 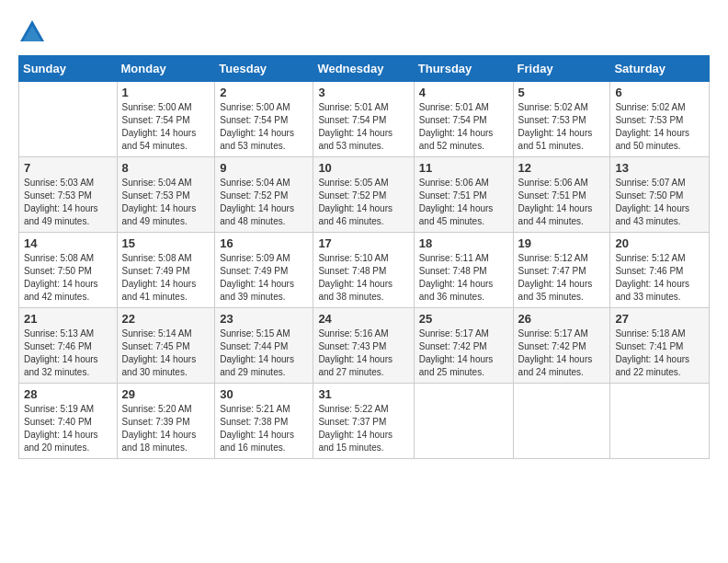 What do you see at coordinates (364, 69) in the screenshot?
I see `header-day-wednesday: Wednesday` at bounding box center [364, 69].